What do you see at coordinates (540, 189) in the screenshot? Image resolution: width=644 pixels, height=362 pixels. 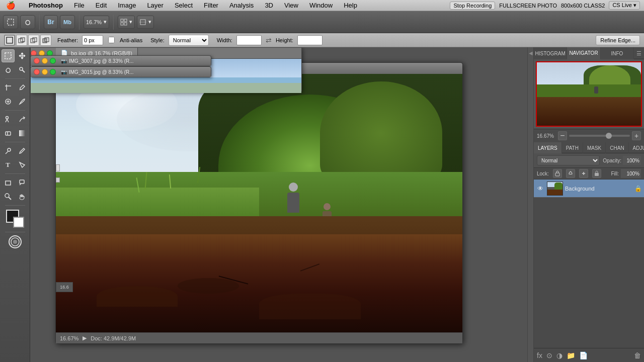 I see `layer-visibility-btn: 👁` at bounding box center [540, 189].